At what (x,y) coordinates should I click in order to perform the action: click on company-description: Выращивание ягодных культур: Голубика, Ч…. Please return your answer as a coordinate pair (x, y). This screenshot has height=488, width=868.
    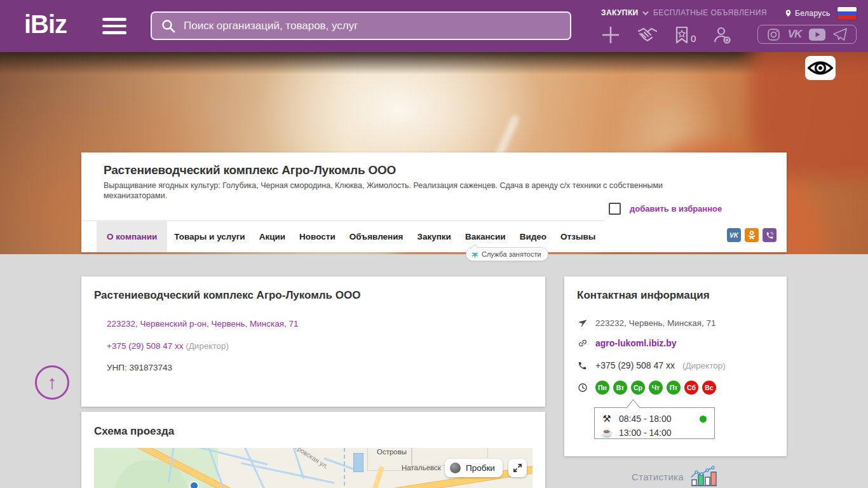
    Looking at the image, I should click on (383, 191).